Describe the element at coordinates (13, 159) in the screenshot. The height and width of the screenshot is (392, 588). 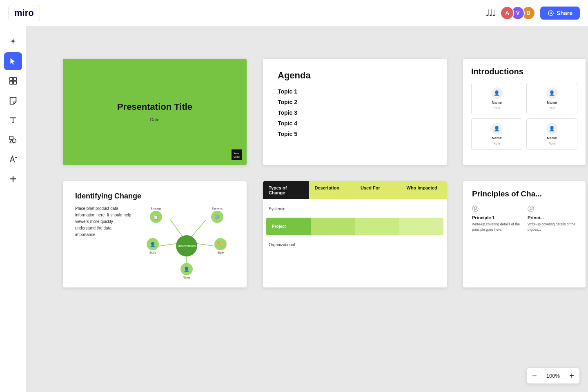
I see `font-icon` at that location.